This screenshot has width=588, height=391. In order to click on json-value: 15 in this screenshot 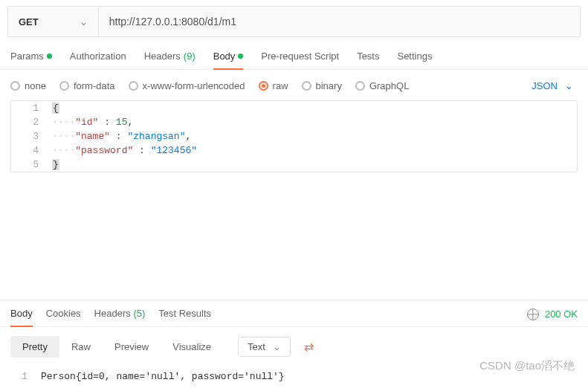, I will do `click(122, 122)`.